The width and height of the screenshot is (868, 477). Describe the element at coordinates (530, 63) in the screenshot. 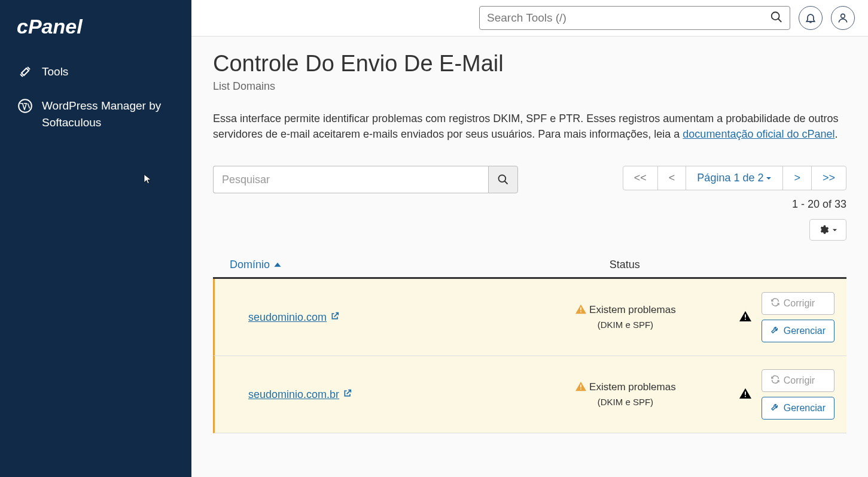

I see `page-title: Controle Do Envio De E-Mail` at that location.